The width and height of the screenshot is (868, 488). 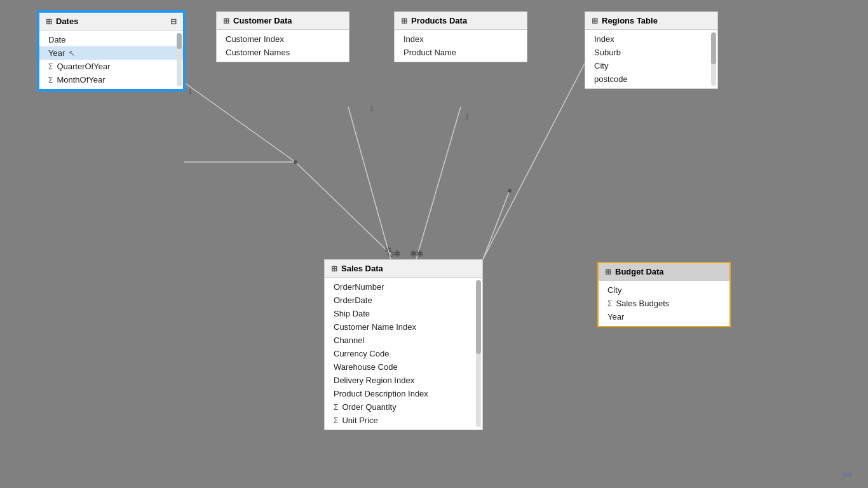 What do you see at coordinates (226, 21) in the screenshot?
I see `customer-table-icon: ⊞` at bounding box center [226, 21].